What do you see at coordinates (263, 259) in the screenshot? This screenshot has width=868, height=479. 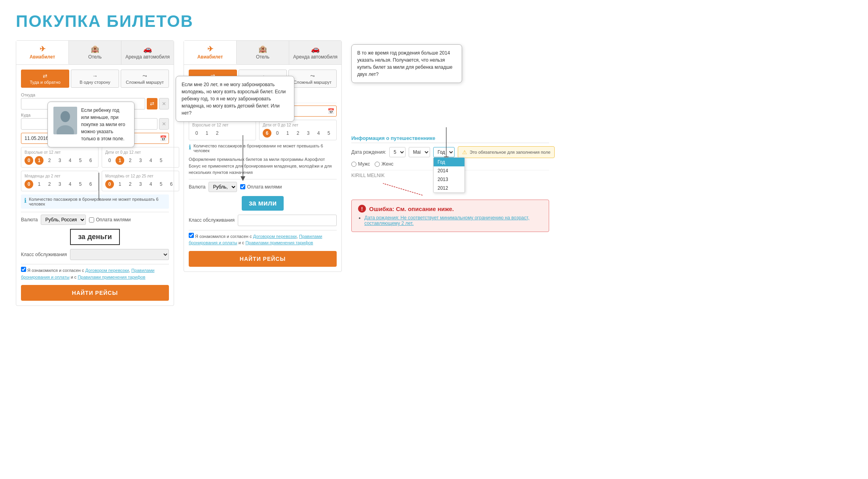 I see `search-btn-2: НАЙТИ РЕЙСЫ` at bounding box center [263, 259].